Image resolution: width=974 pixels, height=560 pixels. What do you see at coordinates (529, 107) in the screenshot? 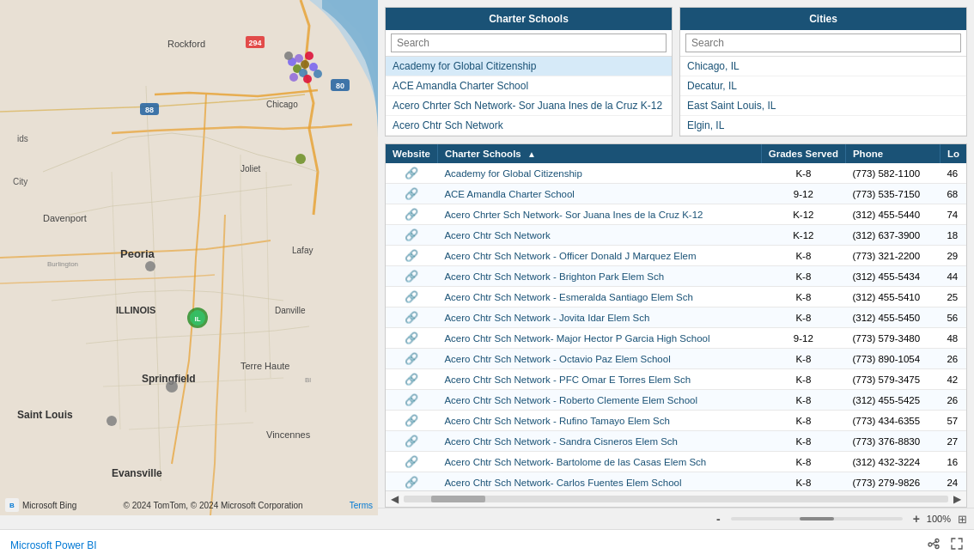
I see `list-item: Acero Chrter Sch Network- Sor Juana Ines…` at bounding box center [529, 107].